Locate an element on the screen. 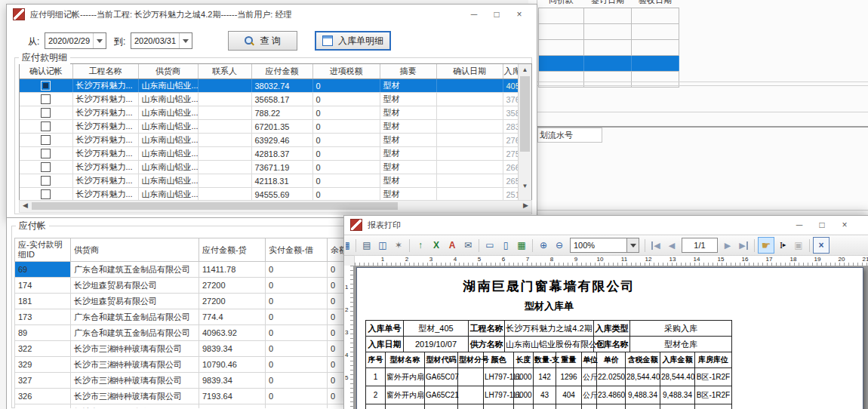 This screenshot has width=868, height=409. table-row: 长沙万科魅力...山东南山铝业...63929.460型材276 is located at coordinates (269, 140).